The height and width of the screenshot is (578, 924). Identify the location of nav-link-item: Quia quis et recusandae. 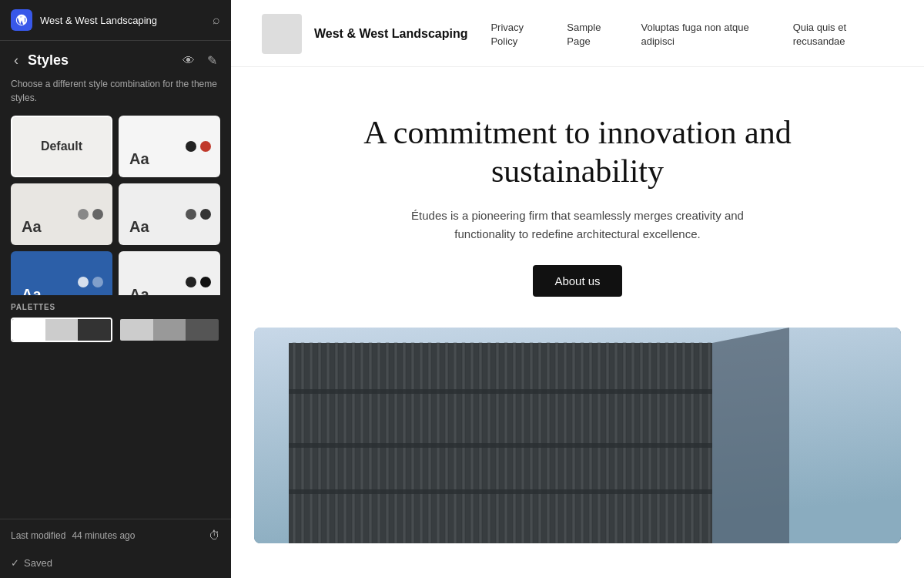
(843, 34).